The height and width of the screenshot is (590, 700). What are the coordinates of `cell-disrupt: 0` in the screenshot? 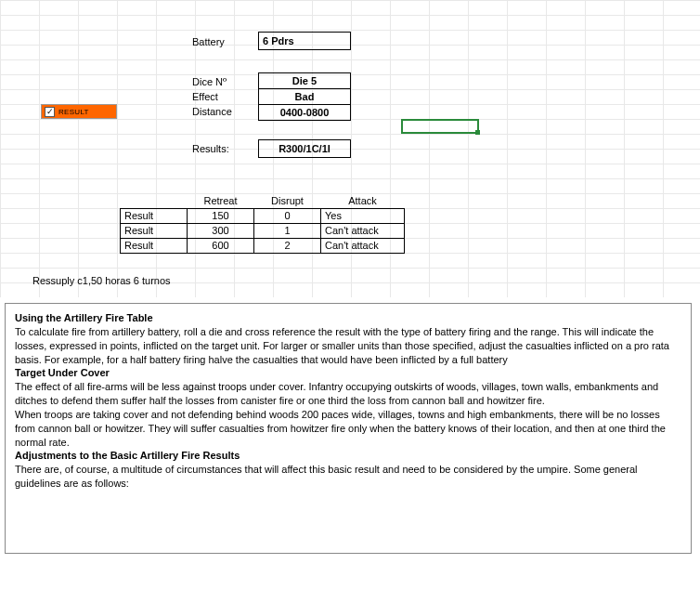 It's located at (288, 216).